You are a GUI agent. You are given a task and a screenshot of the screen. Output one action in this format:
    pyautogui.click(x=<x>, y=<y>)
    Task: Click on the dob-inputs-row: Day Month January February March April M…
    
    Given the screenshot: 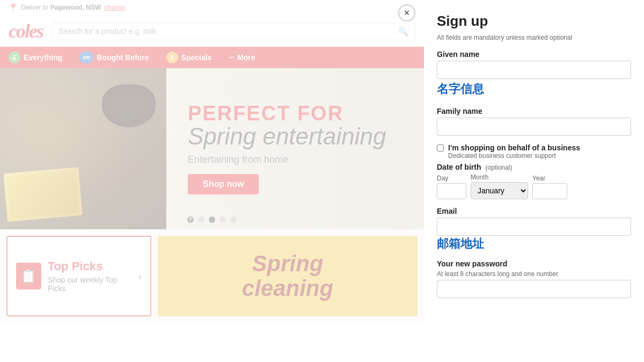 What is the action you would take?
    pyautogui.click(x=534, y=186)
    